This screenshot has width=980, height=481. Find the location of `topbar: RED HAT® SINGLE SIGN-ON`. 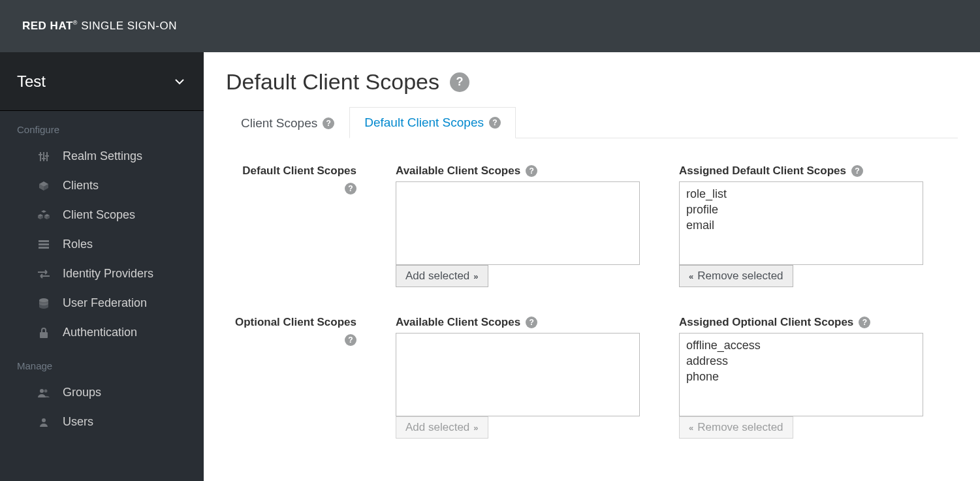

topbar: RED HAT® SINGLE SIGN-ON is located at coordinates (490, 26).